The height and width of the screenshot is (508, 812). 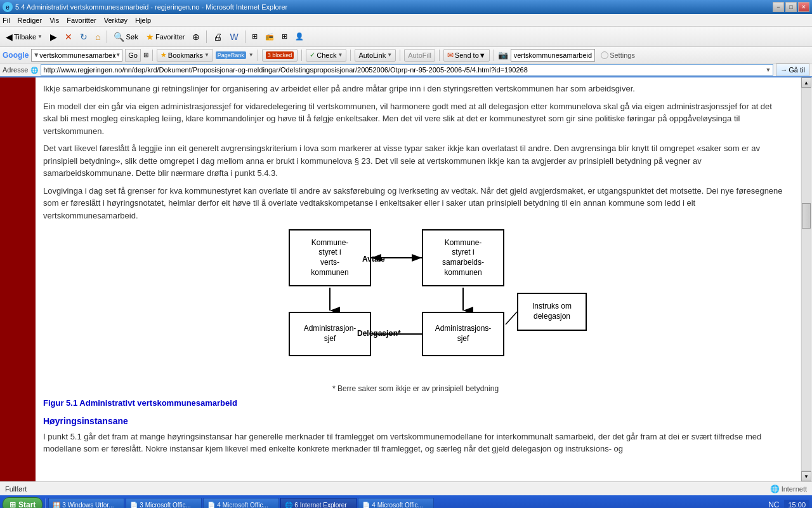 What do you see at coordinates (15, 55) in the screenshot?
I see `google-logo: Google` at bounding box center [15, 55].